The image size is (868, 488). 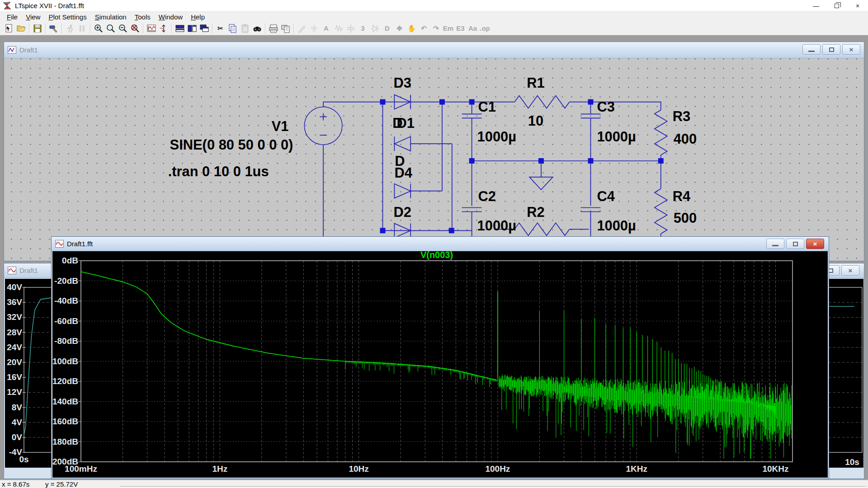 What do you see at coordinates (151, 28) in the screenshot?
I see `autorange-button` at bounding box center [151, 28].